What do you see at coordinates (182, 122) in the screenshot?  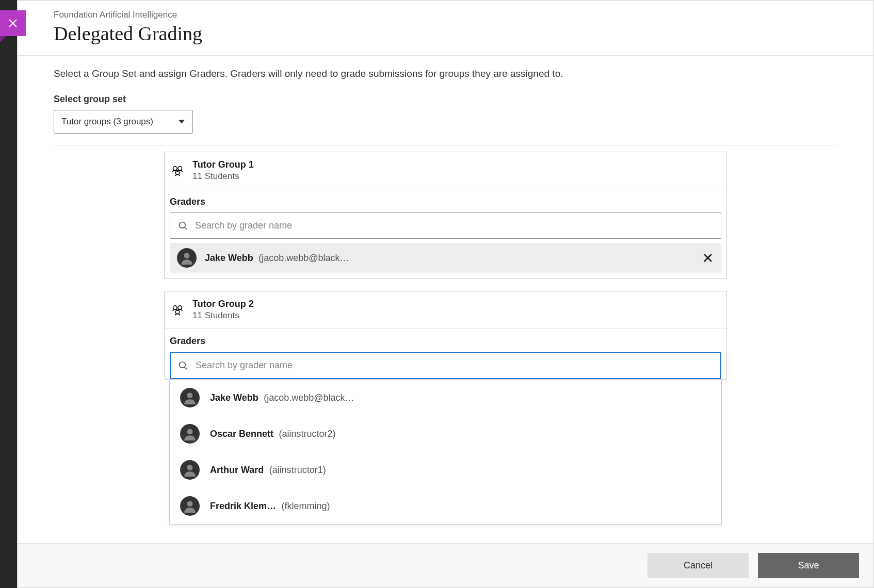 I see `chevron-down-icon` at bounding box center [182, 122].